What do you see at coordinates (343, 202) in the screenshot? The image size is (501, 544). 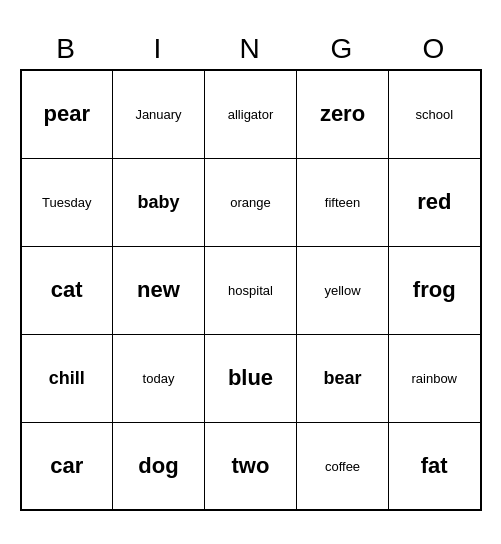 I see `bingo-cell: fifteen` at bounding box center [343, 202].